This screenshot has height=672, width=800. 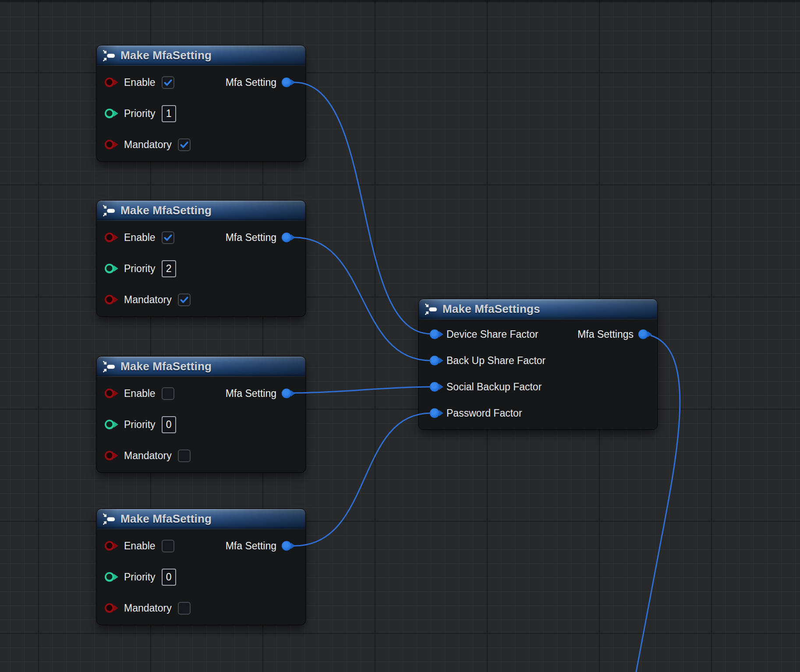 What do you see at coordinates (201, 103) in the screenshot?
I see `node-make-mfasetting-1: Make MfaSetting Enable Priority 1 Mandat…` at bounding box center [201, 103].